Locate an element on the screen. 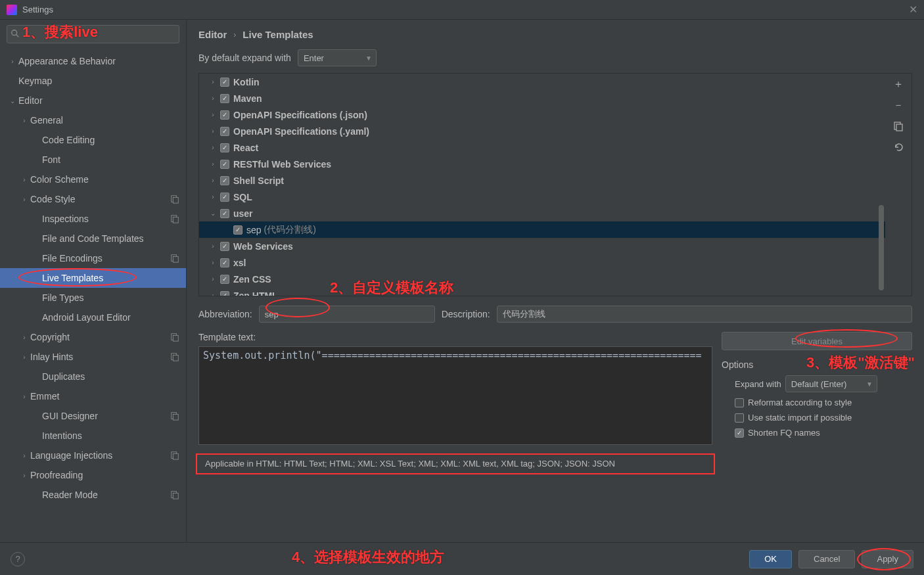 The width and height of the screenshot is (924, 575). cancel-button: Cancel is located at coordinates (827, 559).